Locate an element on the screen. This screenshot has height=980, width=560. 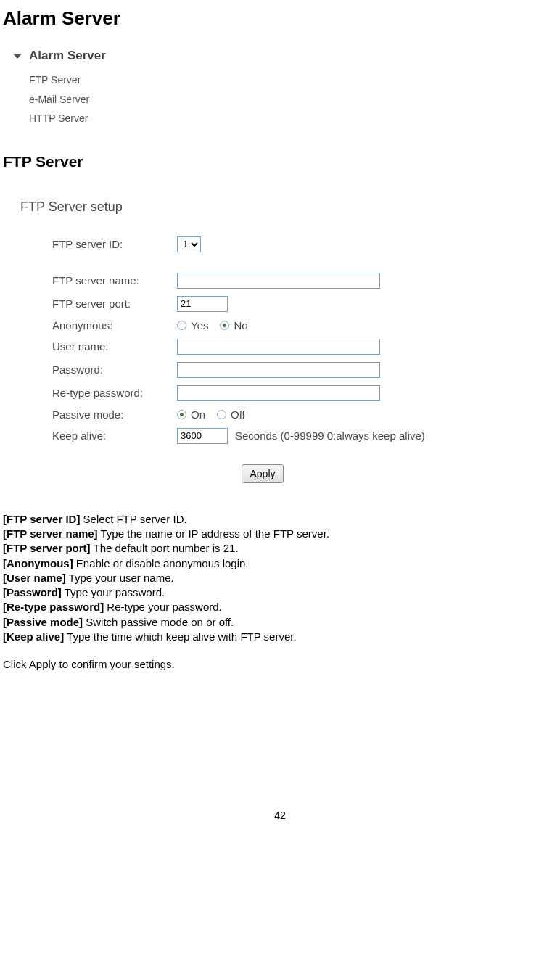
row-server-port: FTP server port: is located at coordinates (306, 304).